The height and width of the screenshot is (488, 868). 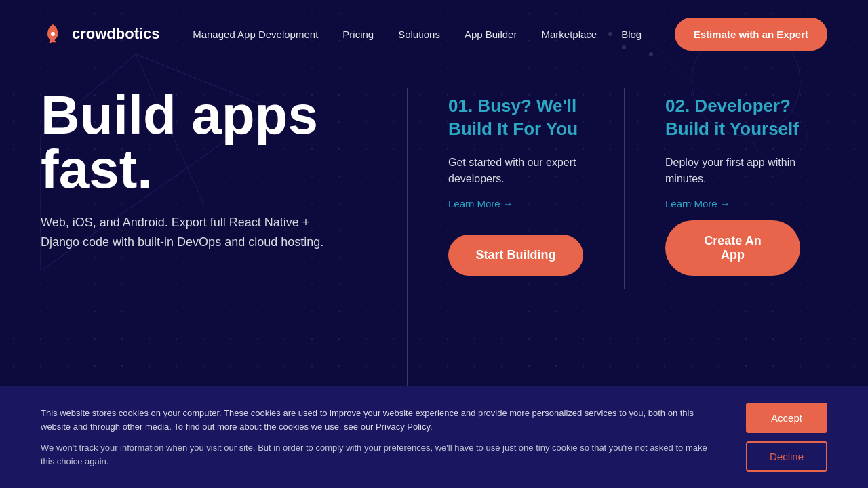 I want to click on cookie-main-text: This website stores cookies on your comp…, so click(x=380, y=420).